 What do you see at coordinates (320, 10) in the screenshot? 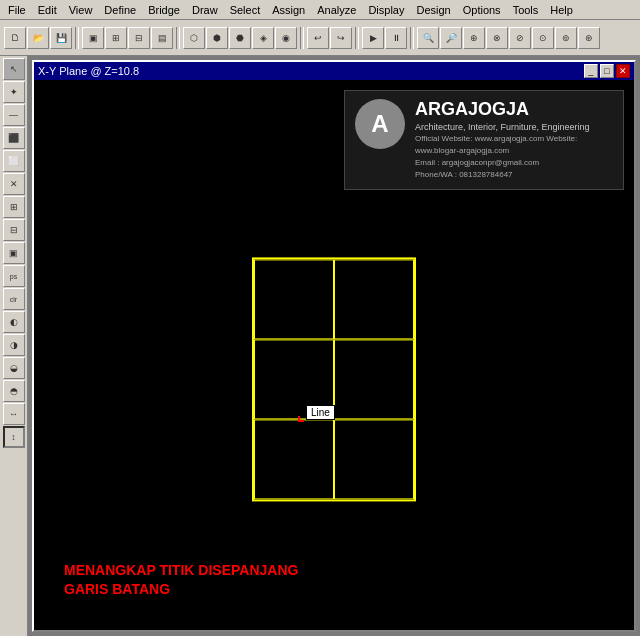
I see `menubar: File Edit View Define Bridge Draw Select…` at bounding box center [320, 10].